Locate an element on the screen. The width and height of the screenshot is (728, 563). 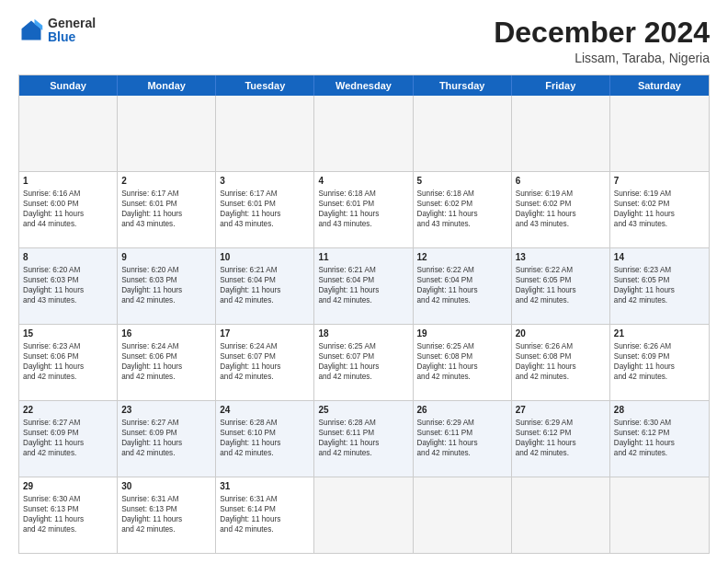
calendar-row-1: 1Sunrise: 6:16 AMSunset: 6:00 PMDaylight… is located at coordinates (364, 210).